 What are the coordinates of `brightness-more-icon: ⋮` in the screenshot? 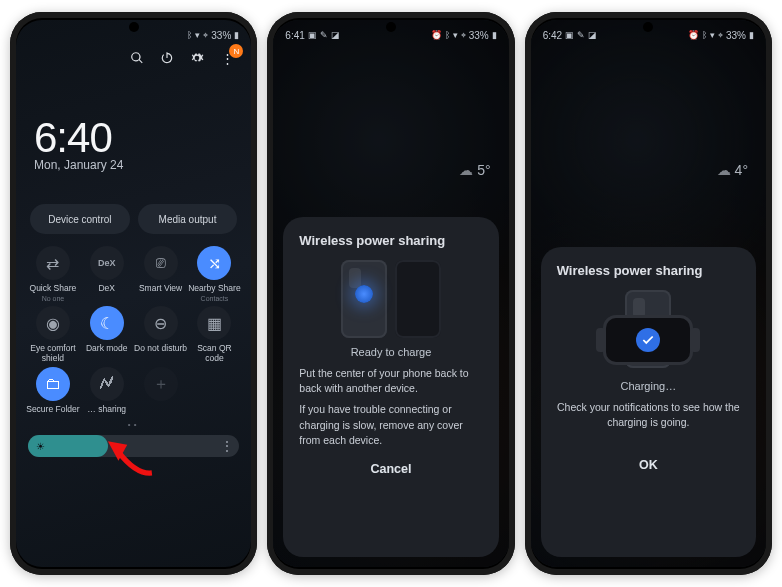 It's located at (227, 446).